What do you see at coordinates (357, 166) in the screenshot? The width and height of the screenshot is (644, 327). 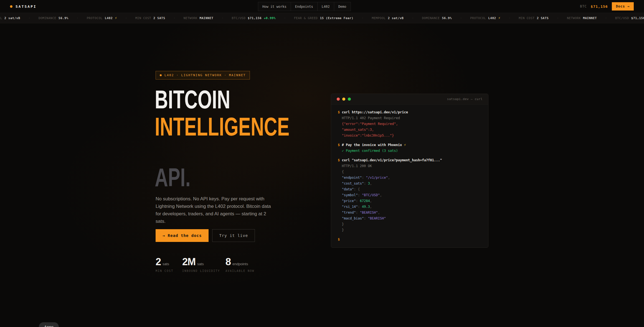 I see `terminal-segment: HTTP/1.1 200 OK` at bounding box center [357, 166].